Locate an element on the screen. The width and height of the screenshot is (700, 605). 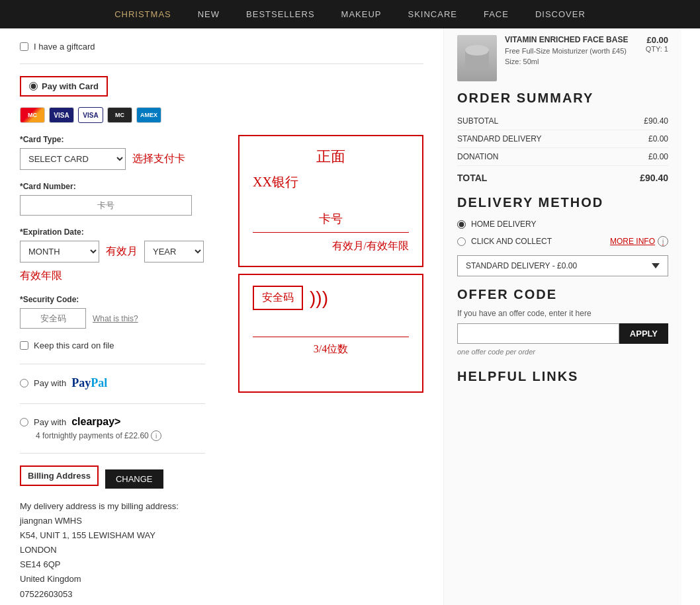
security-code-input is located at coordinates (53, 319).